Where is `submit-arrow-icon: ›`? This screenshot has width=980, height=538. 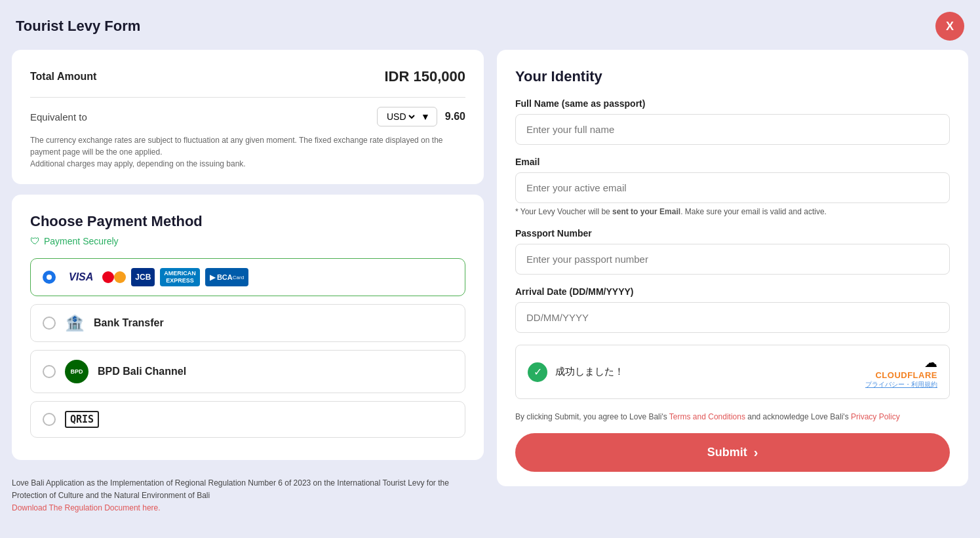
submit-arrow-icon: › is located at coordinates (756, 452).